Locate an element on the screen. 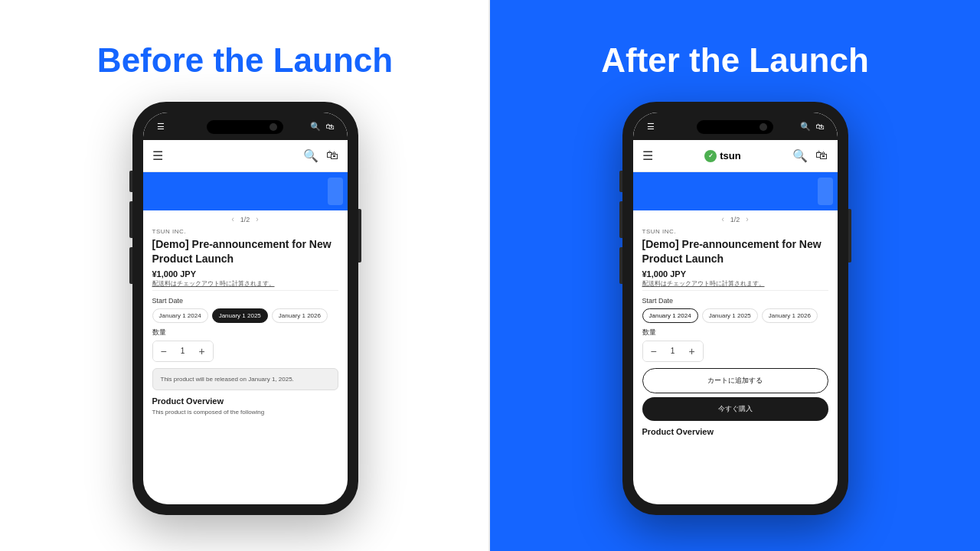  nav-logo-text-right: tsun is located at coordinates (730, 156).